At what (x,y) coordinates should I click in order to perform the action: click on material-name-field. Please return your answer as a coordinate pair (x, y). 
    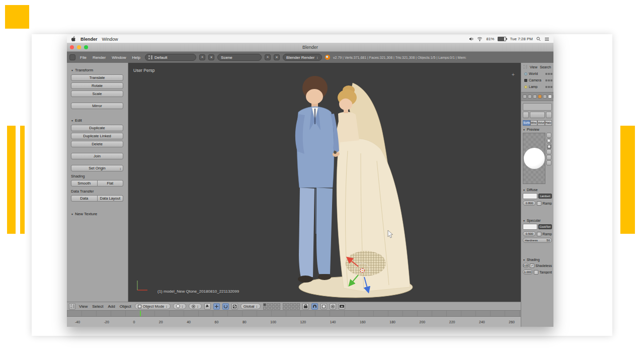
    Looking at the image, I should click on (537, 115).